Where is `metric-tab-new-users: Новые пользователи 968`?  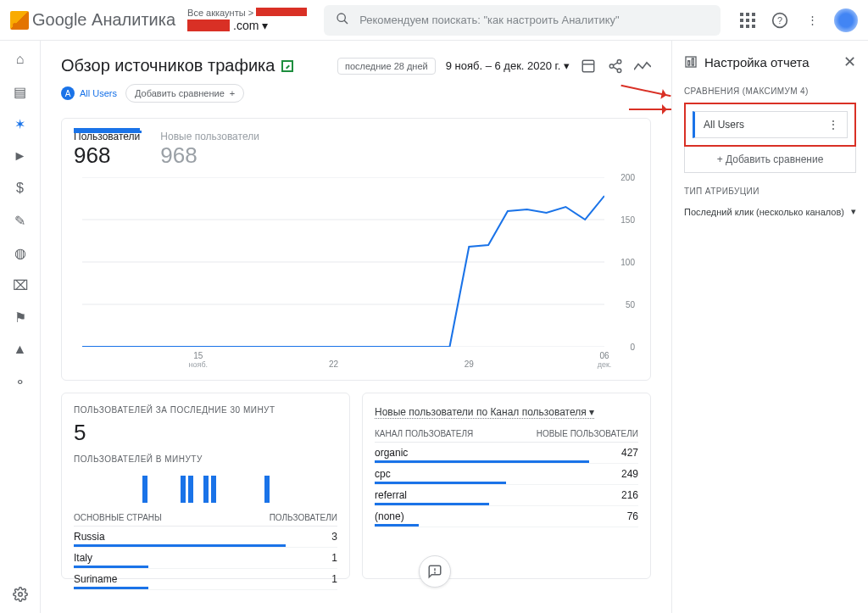 metric-tab-new-users: Новые пользователи 968 is located at coordinates (210, 149).